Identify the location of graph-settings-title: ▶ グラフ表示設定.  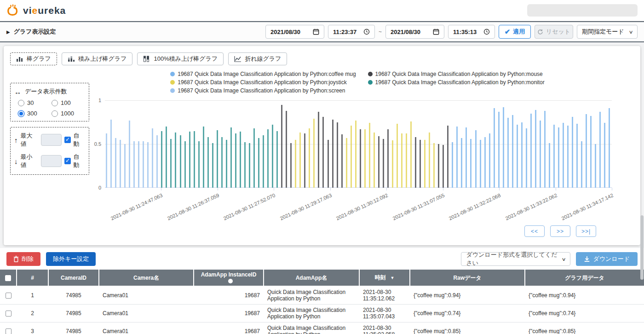
(31, 32).